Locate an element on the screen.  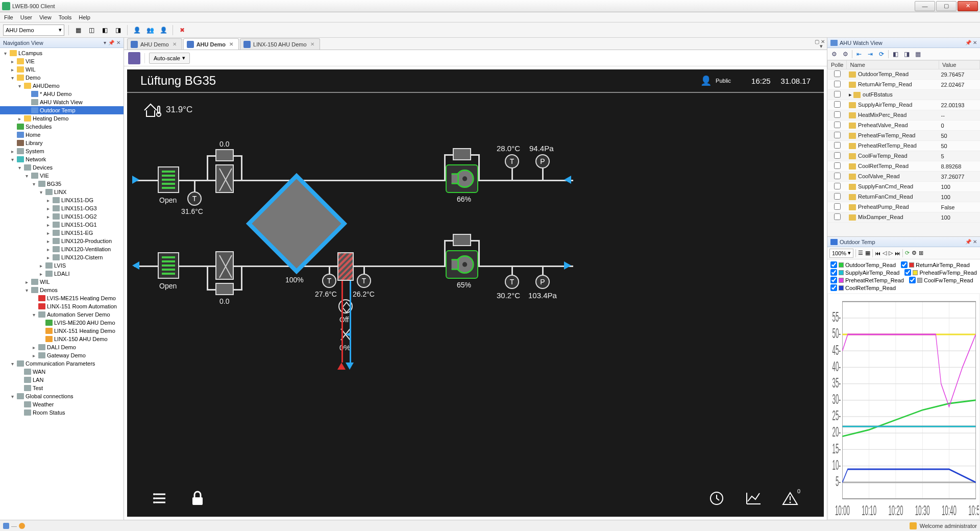
watch-row: SupplyFanCmd_Read100 is located at coordinates (904, 187).